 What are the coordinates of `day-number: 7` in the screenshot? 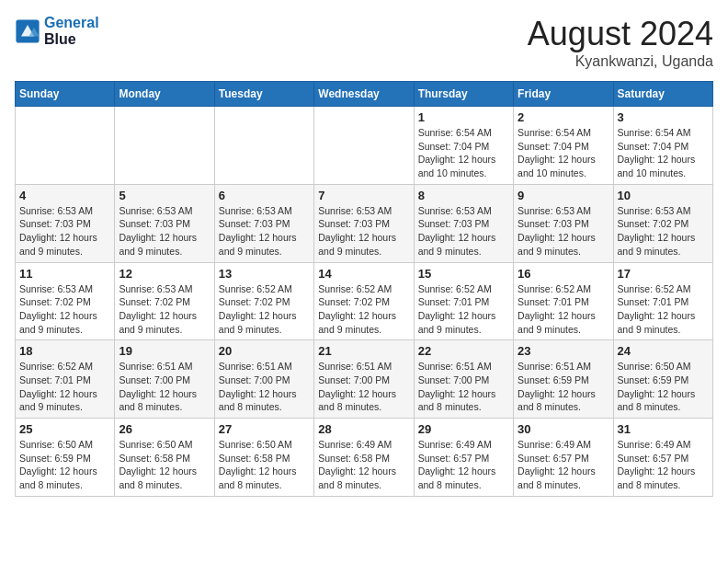 It's located at (364, 195).